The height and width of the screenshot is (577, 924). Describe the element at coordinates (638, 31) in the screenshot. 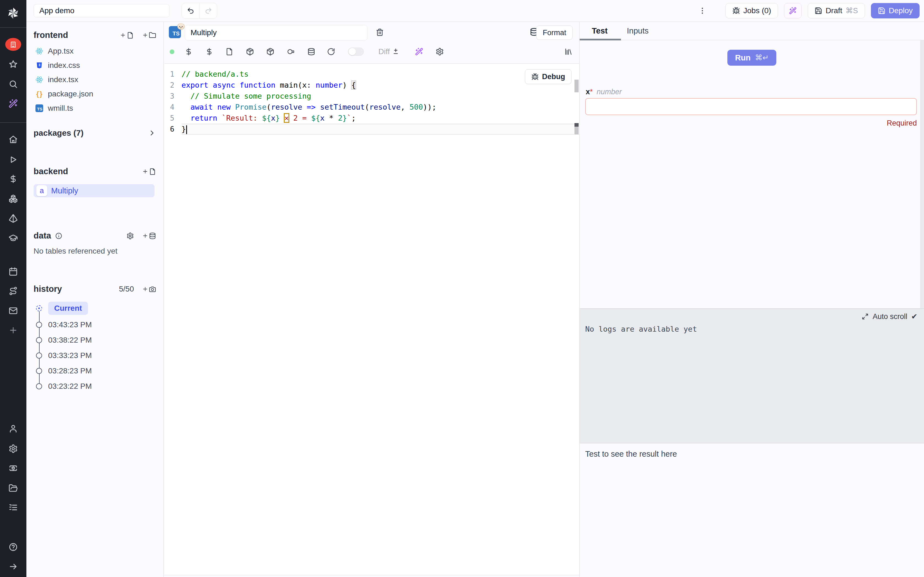

I see `tab-inputs: Inputs` at that location.